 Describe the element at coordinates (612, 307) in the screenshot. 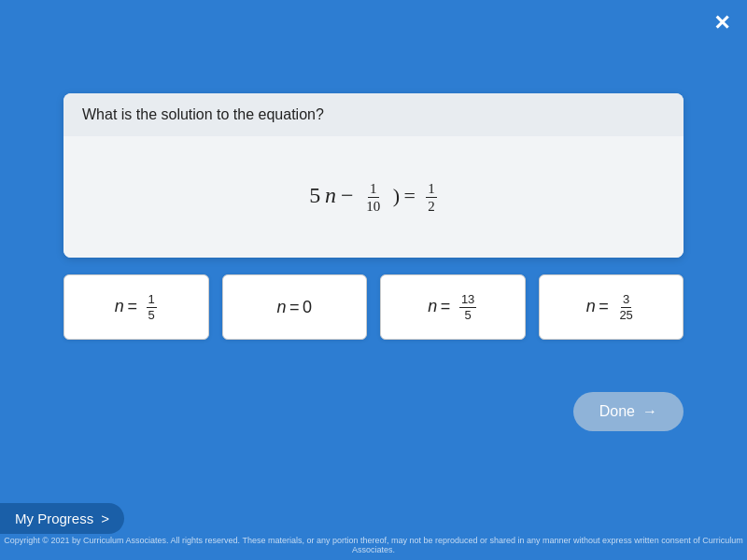

I see `answer-button-4: n = 3 25` at that location.